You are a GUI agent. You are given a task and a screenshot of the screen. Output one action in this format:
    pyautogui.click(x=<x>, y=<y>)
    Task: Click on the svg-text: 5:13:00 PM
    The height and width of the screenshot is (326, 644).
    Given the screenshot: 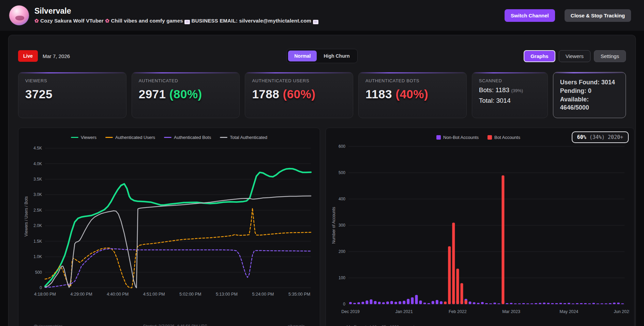 What is the action you would take?
    pyautogui.click(x=227, y=294)
    